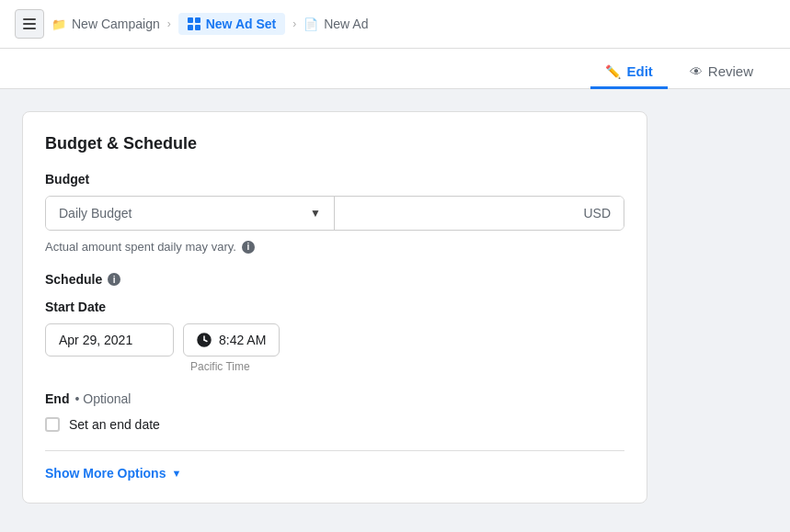  What do you see at coordinates (141, 246) in the screenshot?
I see `budget-hint-text: Actual amount spent daily may vary.` at bounding box center [141, 246].